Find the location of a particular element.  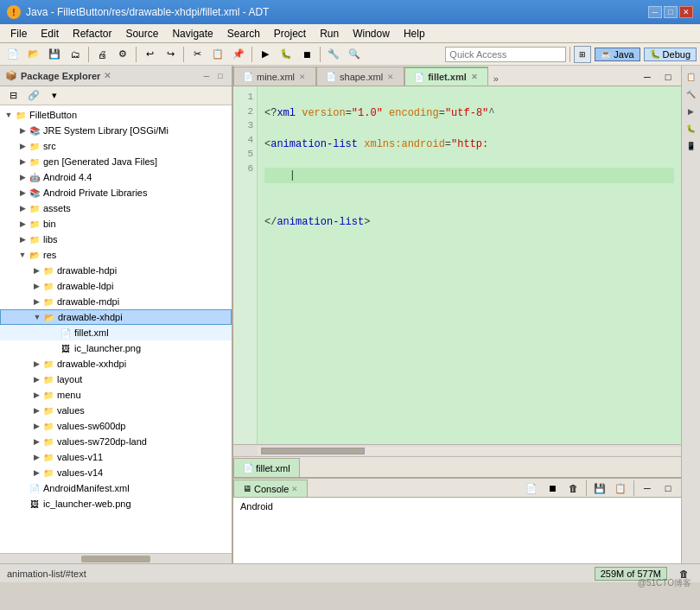

open-button: 📂 is located at coordinates (34, 54).